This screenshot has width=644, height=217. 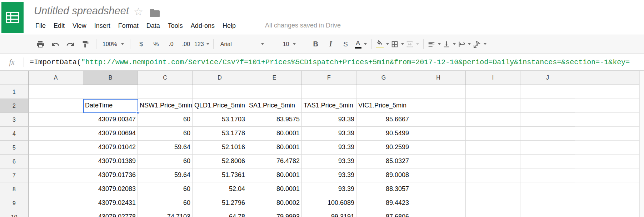 What do you see at coordinates (155, 14) in the screenshot?
I see `folder-icon` at bounding box center [155, 14].